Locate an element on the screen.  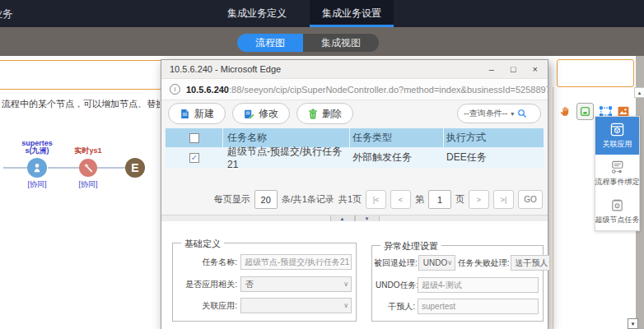
modify-button-label: 修改 is located at coordinates (268, 114).